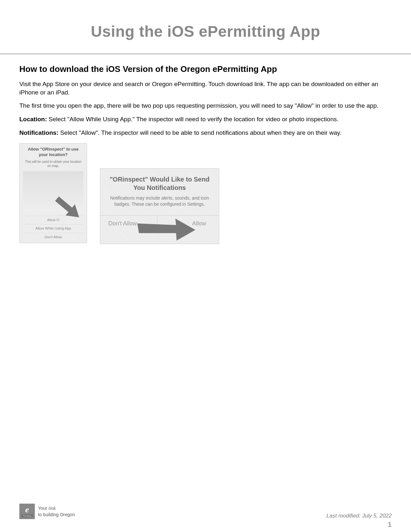 The image size is (411, 532). I want to click on page-number: 1, so click(390, 525).